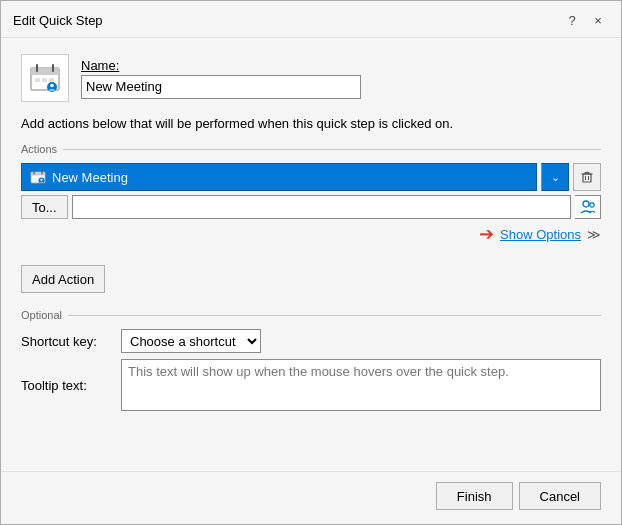 This screenshot has width=622, height=525. Describe the element at coordinates (38, 177) in the screenshot. I see `action-meeting-icon` at that location.